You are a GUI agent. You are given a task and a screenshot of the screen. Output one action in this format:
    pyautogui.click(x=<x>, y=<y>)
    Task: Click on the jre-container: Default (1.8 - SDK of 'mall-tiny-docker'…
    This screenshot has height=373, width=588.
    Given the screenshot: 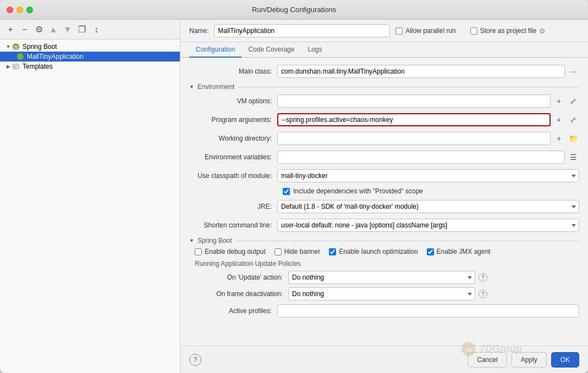 What is the action you would take?
    pyautogui.click(x=428, y=207)
    